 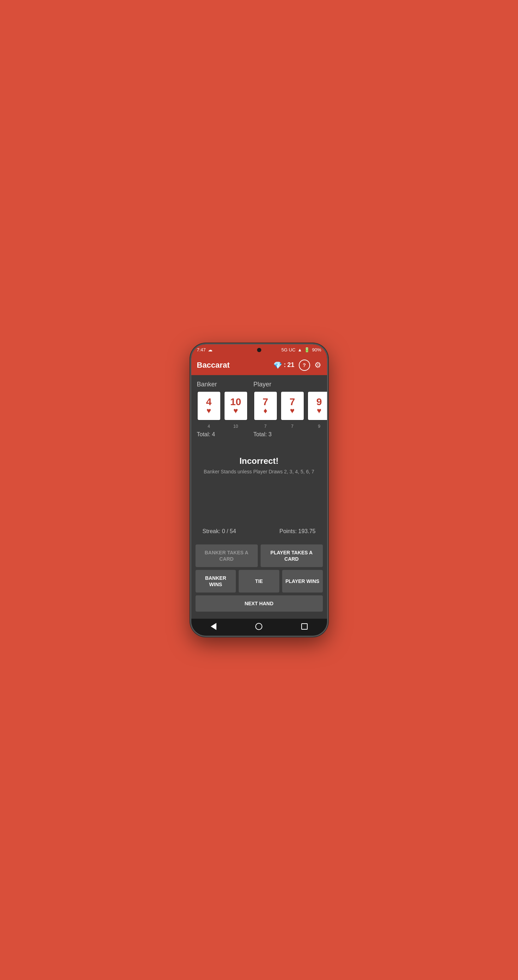 I want to click on banker-card-2: 10 ♥, so click(x=236, y=406).